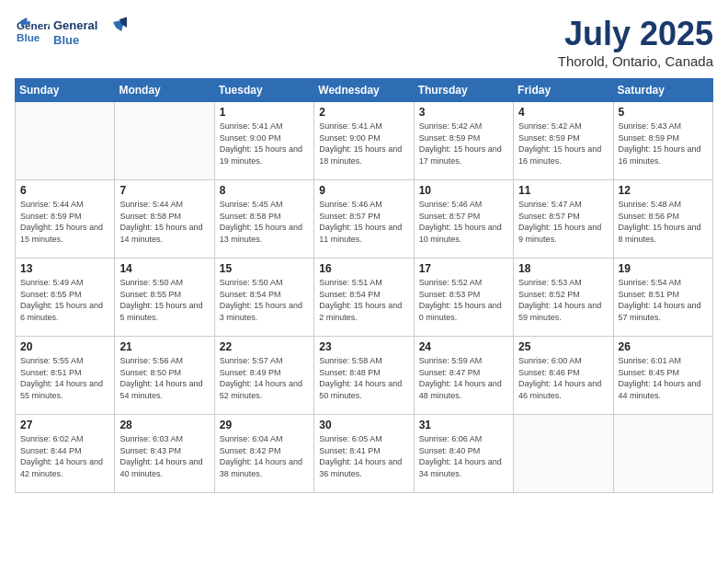  What do you see at coordinates (663, 298) in the screenshot?
I see `calendar-cell: 19Sunrise: 5:54 AMSunset: 8:51 PMDayligh…` at bounding box center [663, 298].